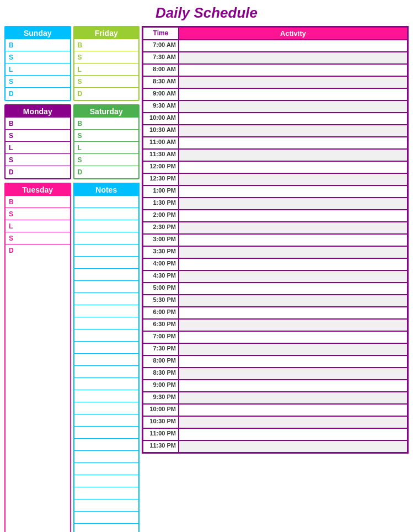 The height and width of the screenshot is (532, 413). What do you see at coordinates (275, 386) in the screenshot?
I see `schedule-row: 9:00 PM` at bounding box center [275, 386].